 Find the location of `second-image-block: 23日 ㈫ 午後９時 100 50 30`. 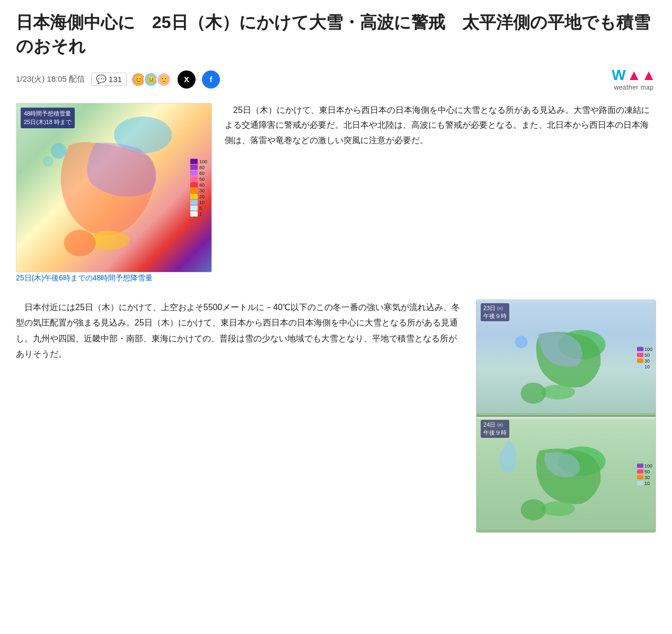

second-image-block: 23日 ㈫ 午後９時 100 50 30 is located at coordinates (566, 416).